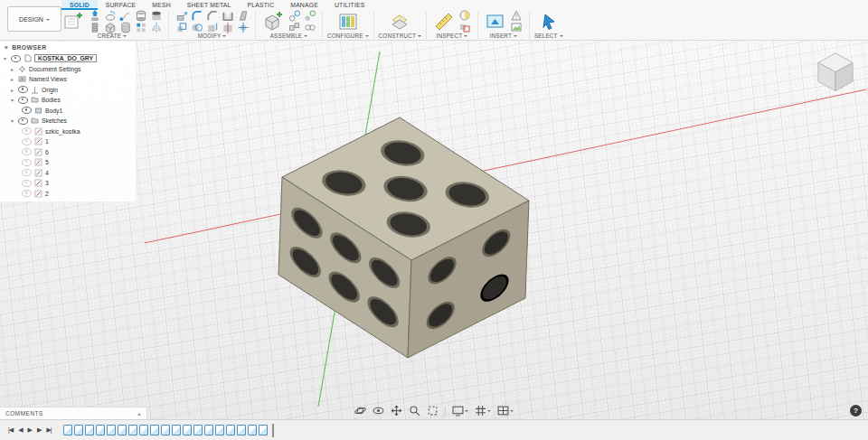 This screenshot has height=440, width=868. I want to click on hole-icon, so click(156, 16).